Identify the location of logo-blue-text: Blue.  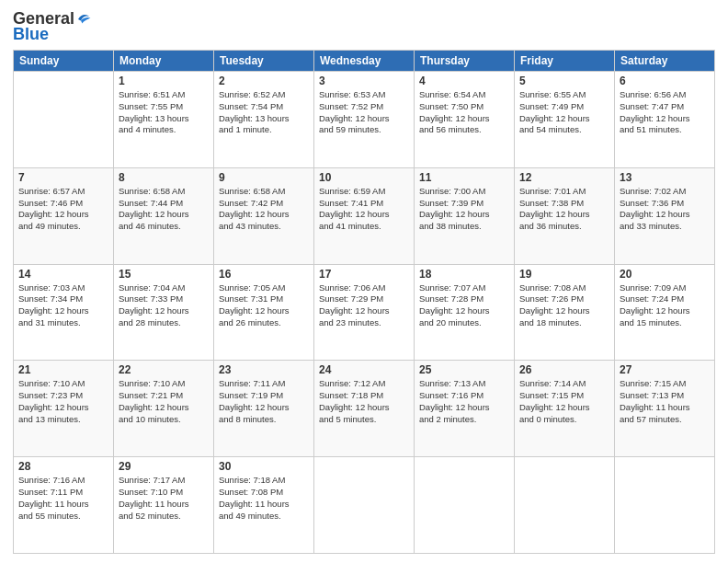
(31, 35).